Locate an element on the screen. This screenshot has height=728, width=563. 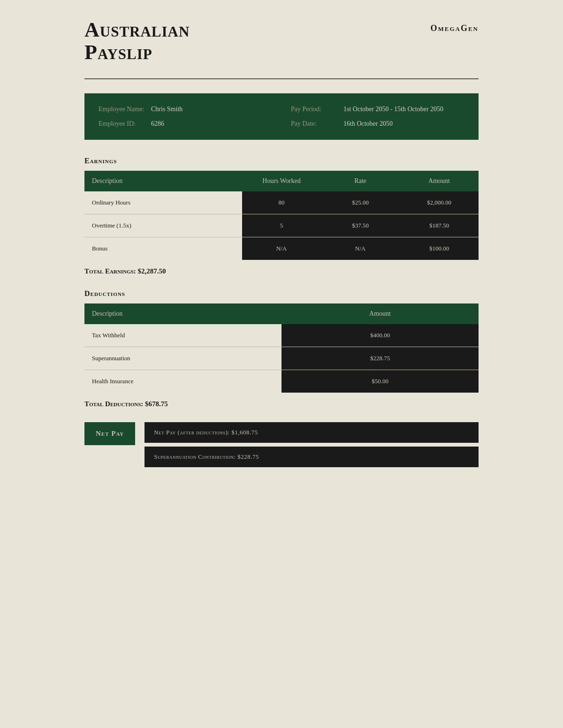
earnings-rate: $25.00 is located at coordinates (360, 203).